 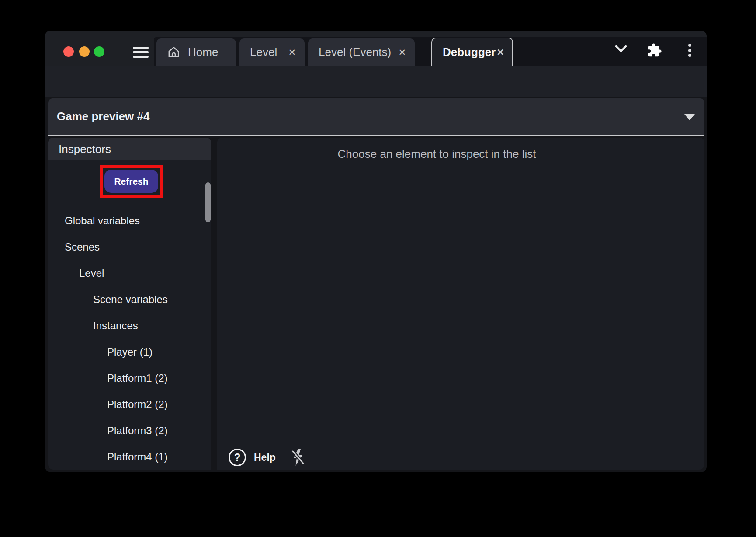 I want to click on inspector-tree-item: Platform4 (1), so click(x=129, y=457).